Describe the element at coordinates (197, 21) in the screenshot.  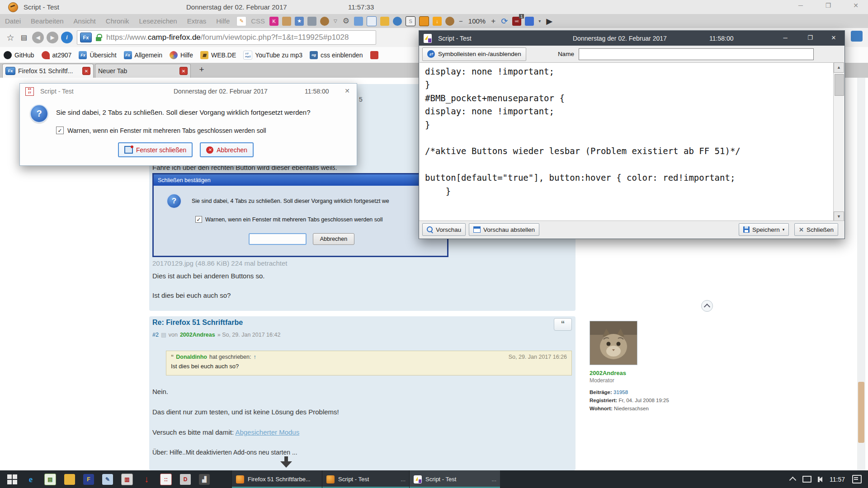
I see `menu-extras: Extras` at that location.